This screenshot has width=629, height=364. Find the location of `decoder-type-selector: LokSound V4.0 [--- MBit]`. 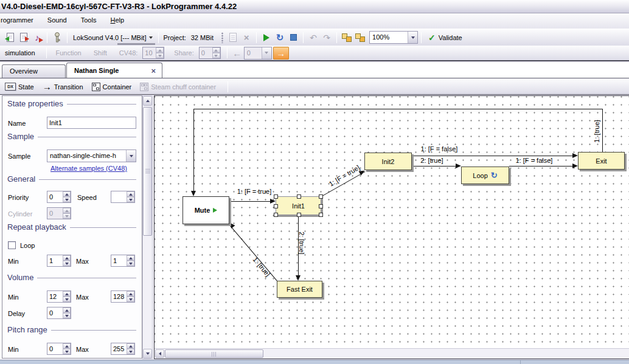

decoder-type-selector: LokSound V4.0 [--- MBit] is located at coordinates (113, 38).